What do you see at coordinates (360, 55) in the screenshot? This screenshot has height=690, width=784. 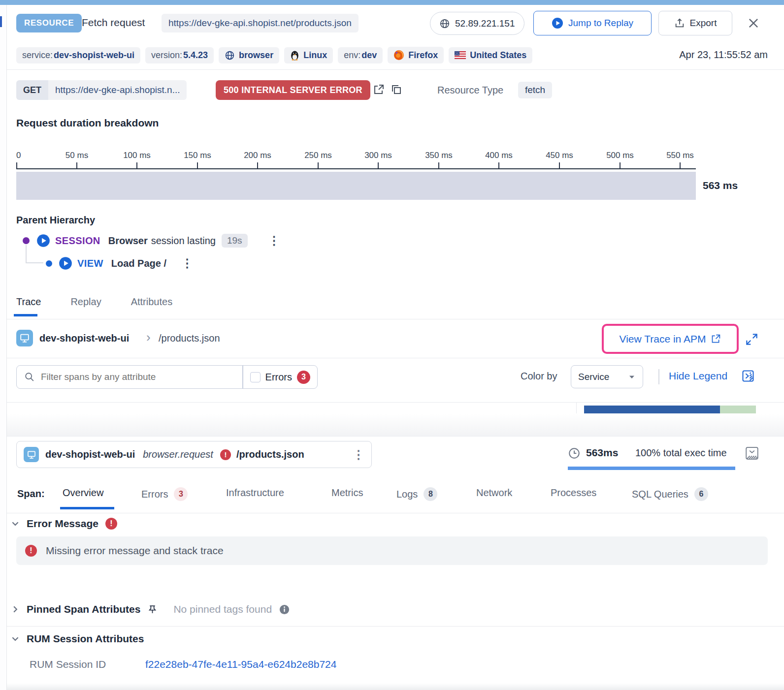 I see `tag-env: env:dev` at bounding box center [360, 55].